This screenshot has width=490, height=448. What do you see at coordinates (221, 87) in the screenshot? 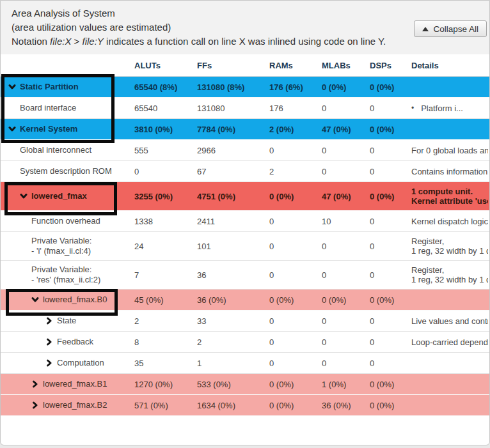
I see `cell-ffs: 131080 (8%)` at bounding box center [221, 87].